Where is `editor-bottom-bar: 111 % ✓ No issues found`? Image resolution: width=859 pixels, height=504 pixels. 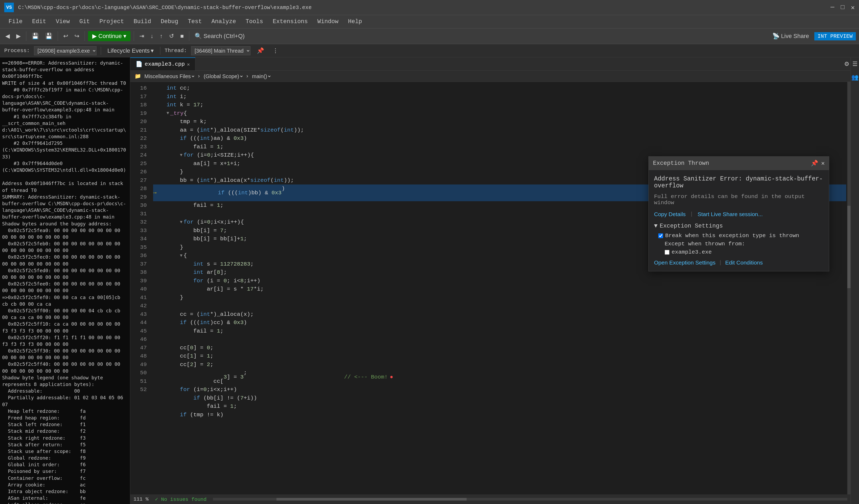 editor-bottom-bar: 111 % ✓ No issues found is located at coordinates (490, 499).